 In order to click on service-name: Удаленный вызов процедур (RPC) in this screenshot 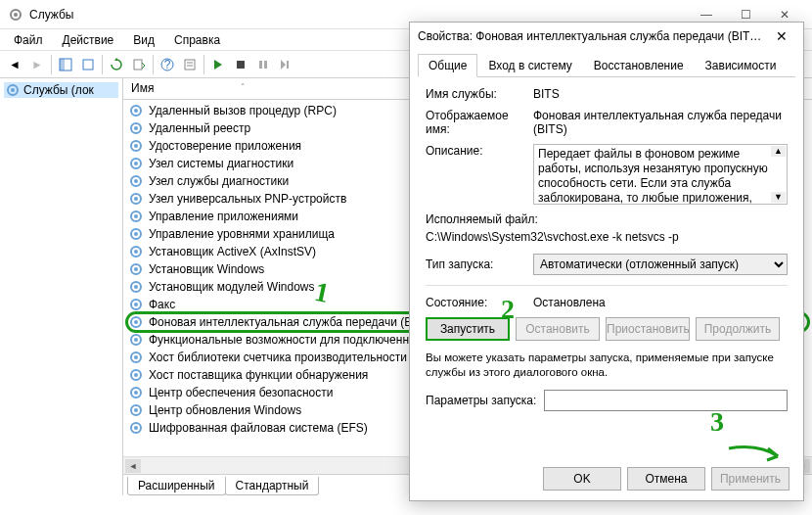, I will do `click(243, 111)`.